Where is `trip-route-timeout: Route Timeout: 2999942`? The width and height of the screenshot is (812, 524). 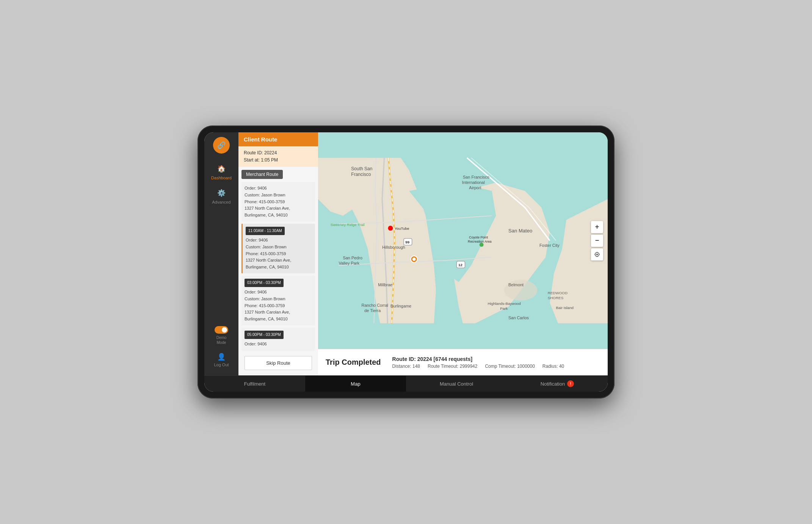 trip-route-timeout: Route Timeout: 2999942 is located at coordinates (453, 366).